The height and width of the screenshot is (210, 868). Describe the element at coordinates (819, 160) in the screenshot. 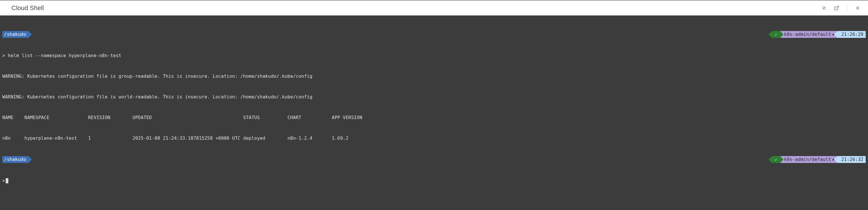

I see `prompt-right-2: ✓ k9s-admin/default✱ 21:26:32` at that location.